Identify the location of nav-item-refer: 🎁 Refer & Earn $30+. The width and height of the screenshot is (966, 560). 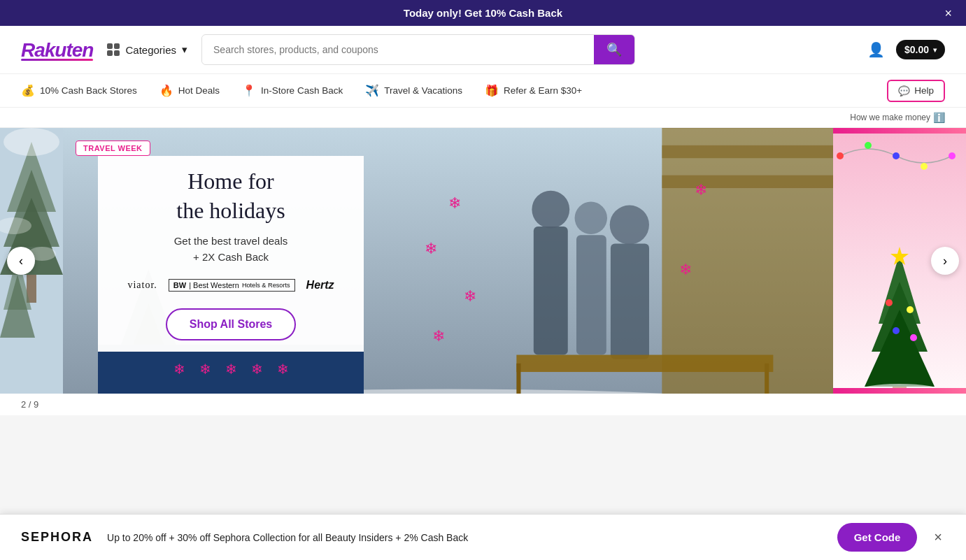
(533, 91).